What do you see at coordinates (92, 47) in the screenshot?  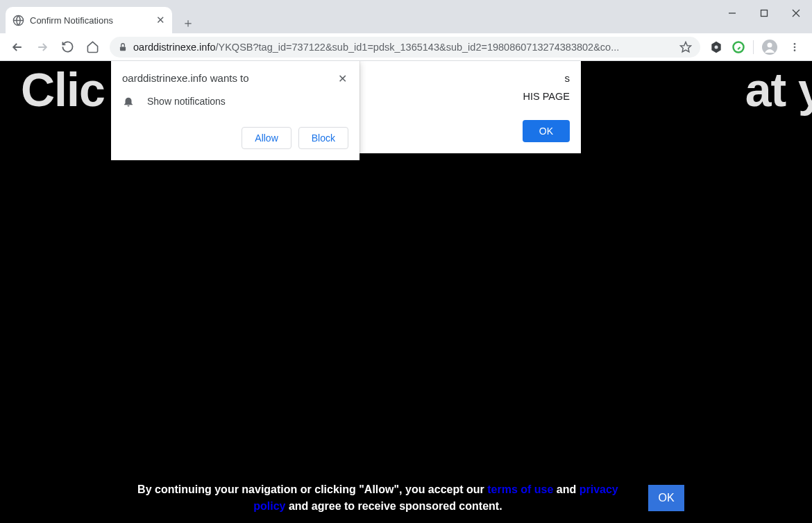 I see `home-button` at bounding box center [92, 47].